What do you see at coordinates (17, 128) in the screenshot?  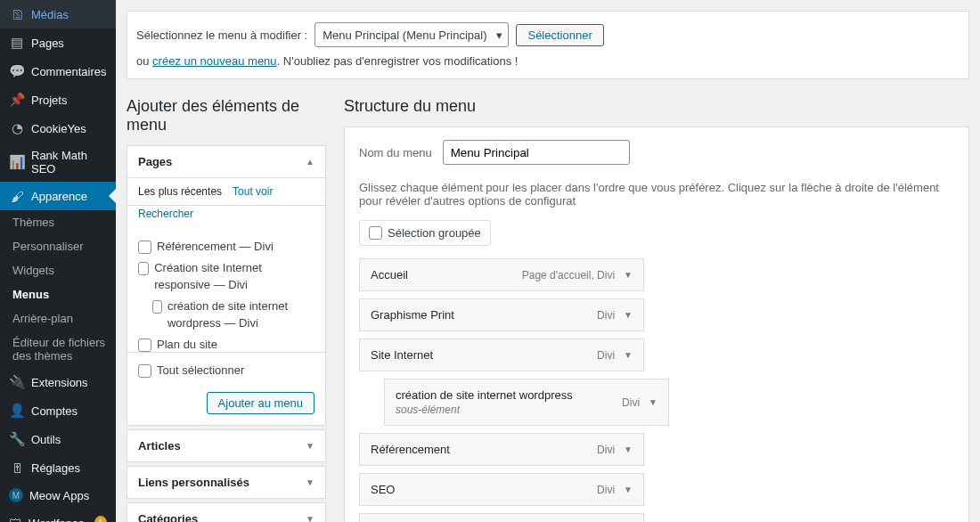 I see `cookie-icon: ◔` at bounding box center [17, 128].